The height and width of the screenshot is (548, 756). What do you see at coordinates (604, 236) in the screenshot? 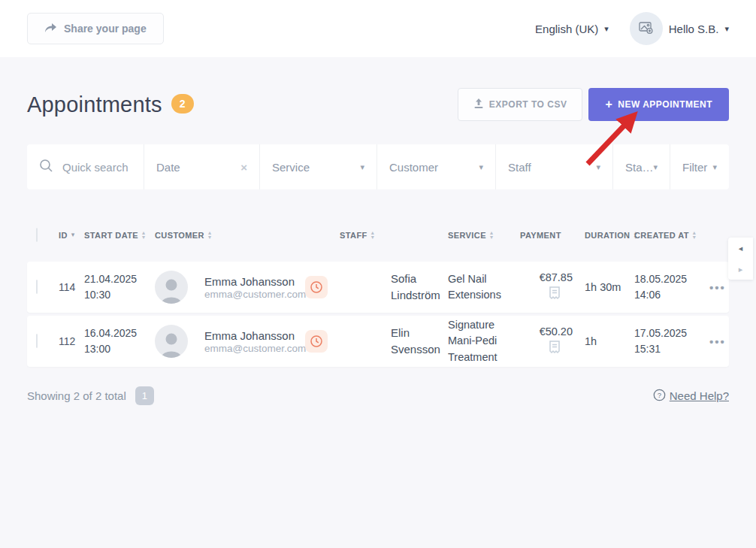
I see `column-header-duration: DURATION ▴▾` at bounding box center [604, 236].